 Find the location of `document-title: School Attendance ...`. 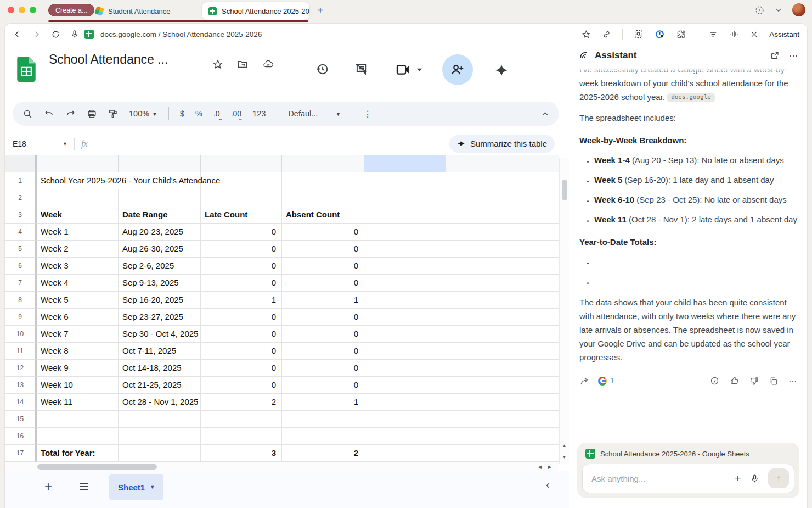

document-title: School Attendance ... is located at coordinates (109, 59).